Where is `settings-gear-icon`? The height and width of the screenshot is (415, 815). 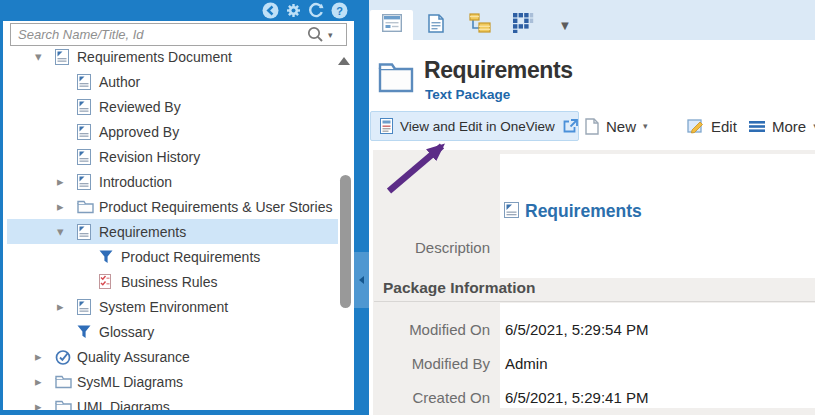
settings-gear-icon is located at coordinates (294, 12).